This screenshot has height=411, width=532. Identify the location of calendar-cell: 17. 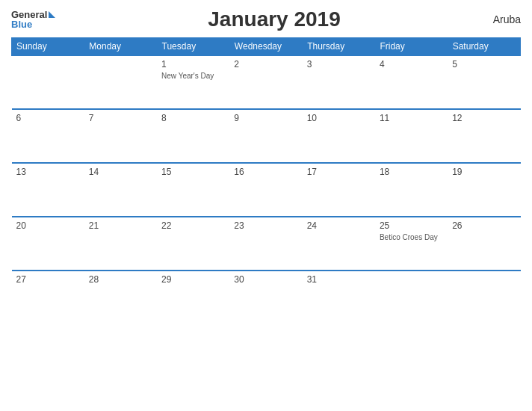
(339, 190).